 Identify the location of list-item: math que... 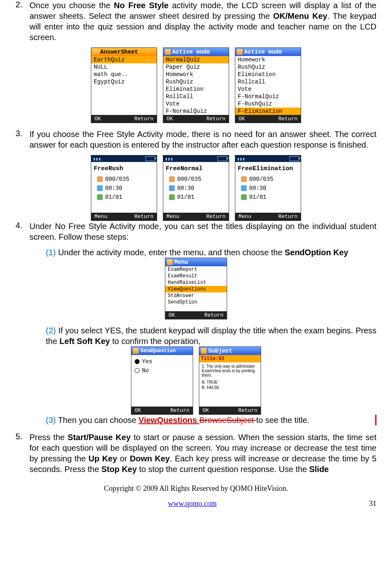
(124, 74).